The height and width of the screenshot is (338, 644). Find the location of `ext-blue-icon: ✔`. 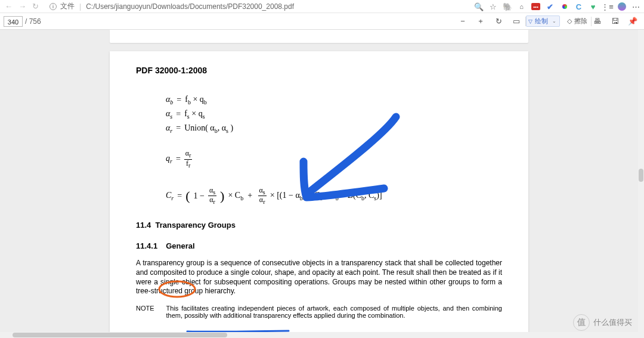

ext-blue-icon: ✔ is located at coordinates (550, 7).